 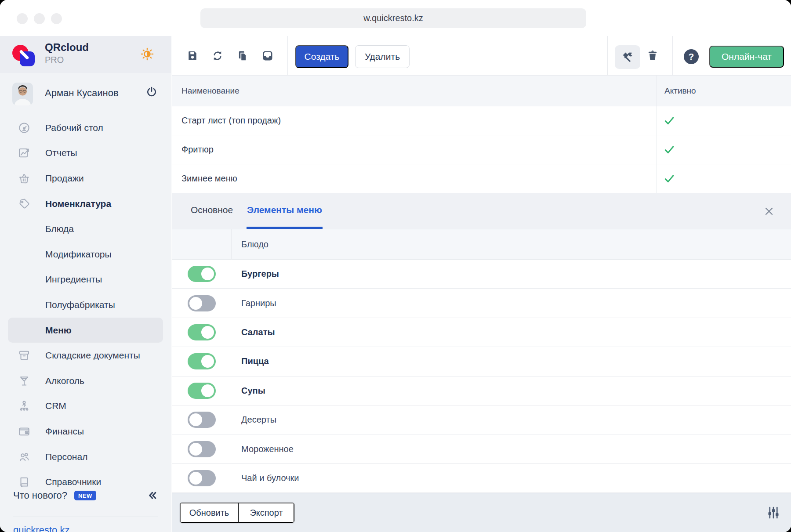 What do you see at coordinates (85, 128) in the screenshot?
I see `sidebar-item-рабочий-стол: Рабочий стол` at bounding box center [85, 128].